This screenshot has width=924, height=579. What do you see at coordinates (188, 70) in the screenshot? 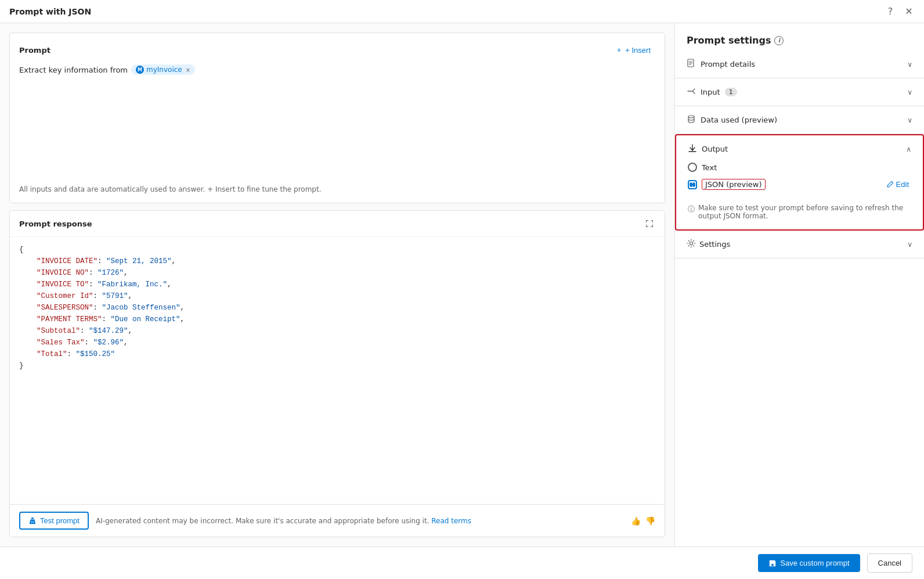
I see `chip-remove-icon: ×` at bounding box center [188, 70].